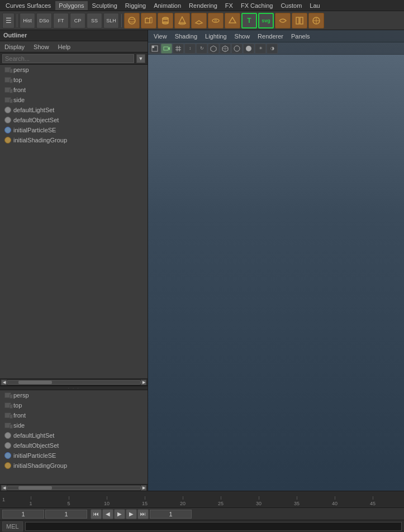 Image resolution: width=404 pixels, height=532 pixels. What do you see at coordinates (232, 21) in the screenshot?
I see `prism-btn` at bounding box center [232, 21].